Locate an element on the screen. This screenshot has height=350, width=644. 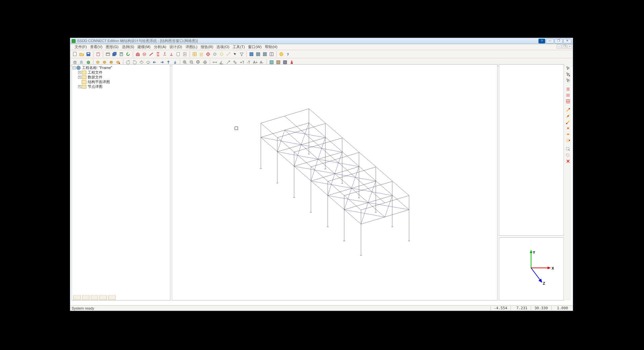
column-icon is located at coordinates (158, 54).